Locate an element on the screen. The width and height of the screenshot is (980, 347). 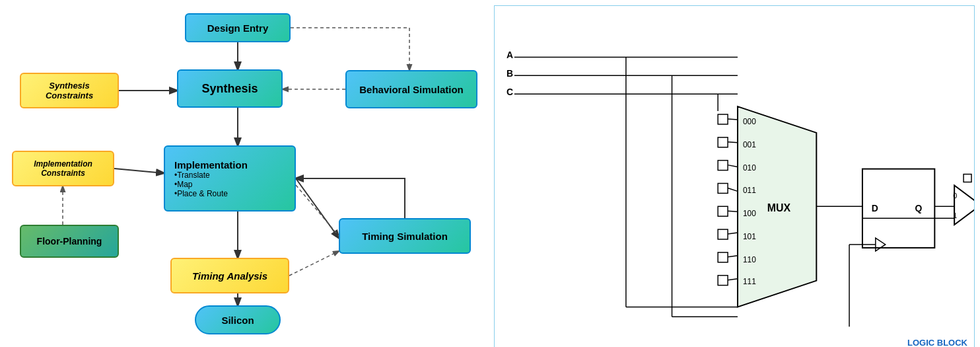
silicon-box: Silicon is located at coordinates (238, 320).